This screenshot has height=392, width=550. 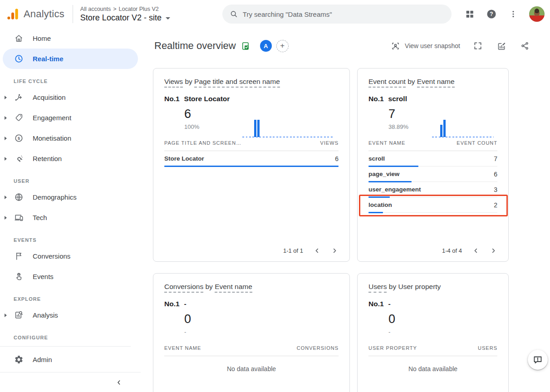 What do you see at coordinates (389, 304) in the screenshot?
I see `rank-value: -` at bounding box center [389, 304].